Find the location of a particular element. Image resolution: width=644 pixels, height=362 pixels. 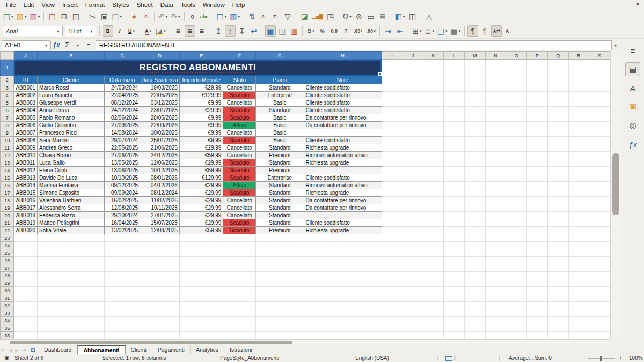

row-header-16: 16 is located at coordinates (8, 186).